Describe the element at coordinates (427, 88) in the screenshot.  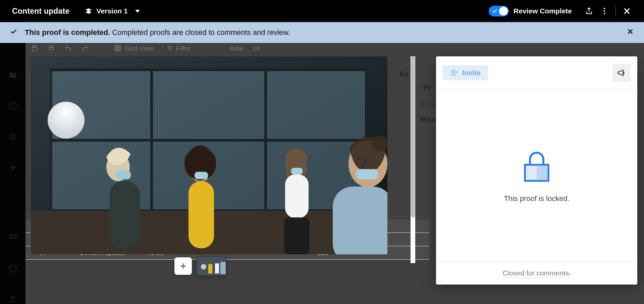
I see `column-peek-pr: Pr` at that location.